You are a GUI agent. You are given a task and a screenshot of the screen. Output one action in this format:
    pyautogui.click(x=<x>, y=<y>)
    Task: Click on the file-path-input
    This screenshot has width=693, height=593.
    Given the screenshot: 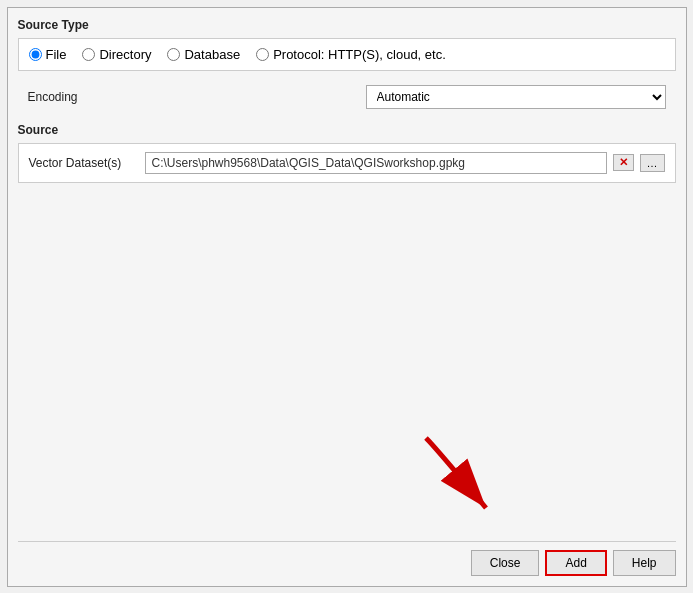 What is the action you would take?
    pyautogui.click(x=376, y=163)
    